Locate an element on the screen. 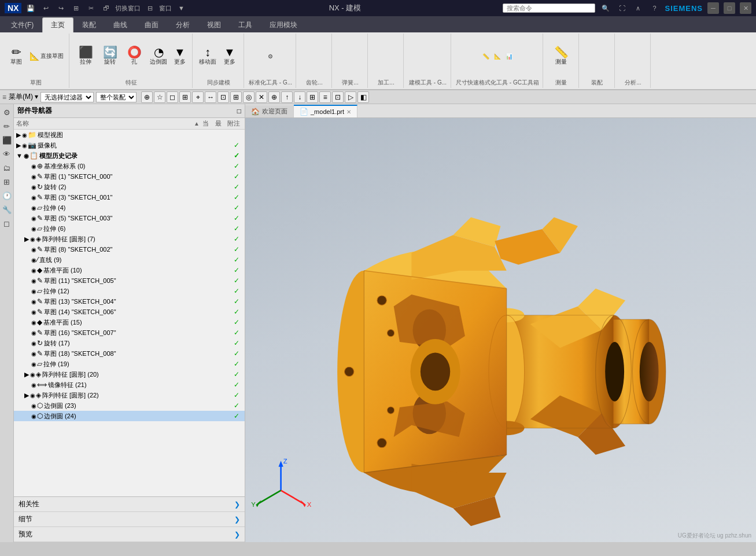 The image size is (756, 556). visibility-icon-18: ◉ is located at coordinates (34, 323).